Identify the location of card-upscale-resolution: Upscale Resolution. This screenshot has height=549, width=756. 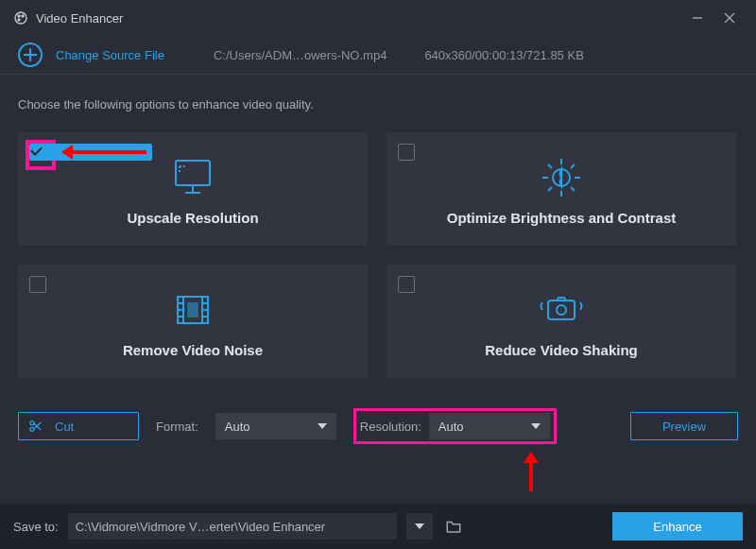
(193, 189).